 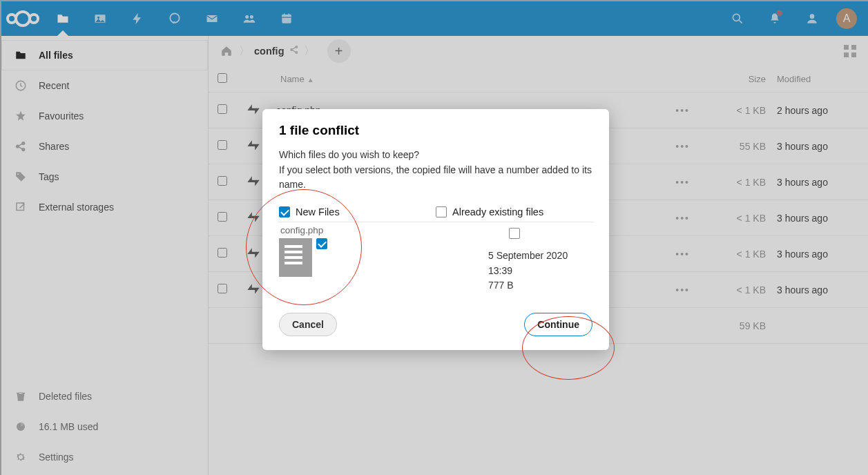 What do you see at coordinates (322, 244) in the screenshot?
I see `new-file-item-checkbox` at bounding box center [322, 244].